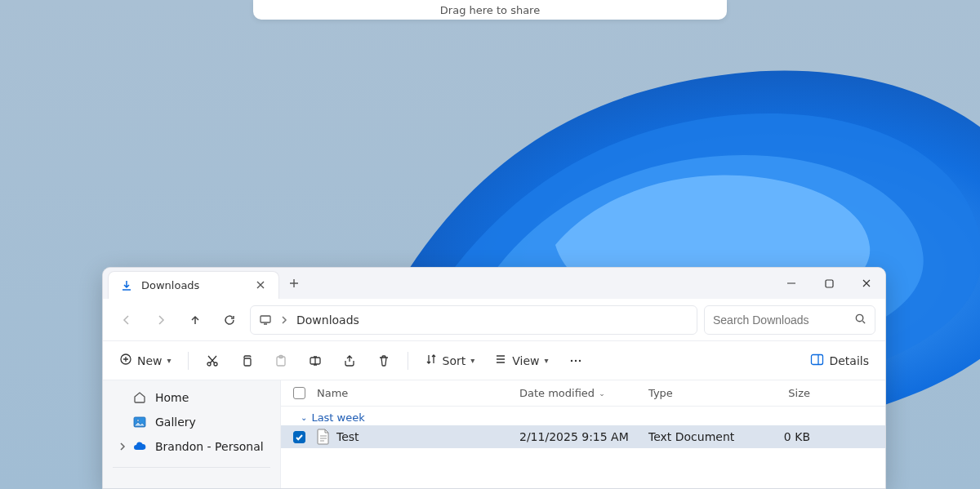  I want to click on search-box, so click(790, 320).